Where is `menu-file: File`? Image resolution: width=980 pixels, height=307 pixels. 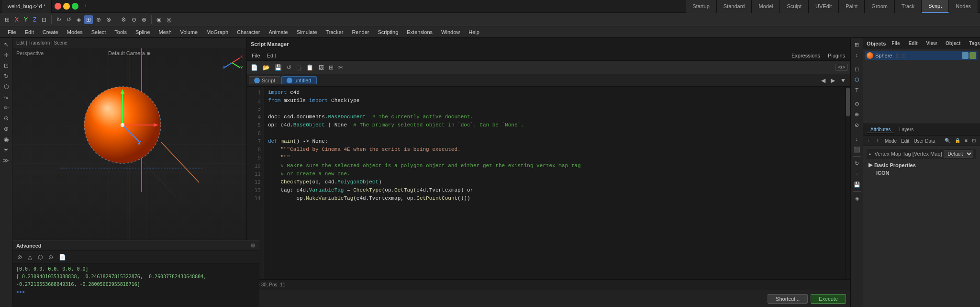
menu-file: File is located at coordinates (12, 32).